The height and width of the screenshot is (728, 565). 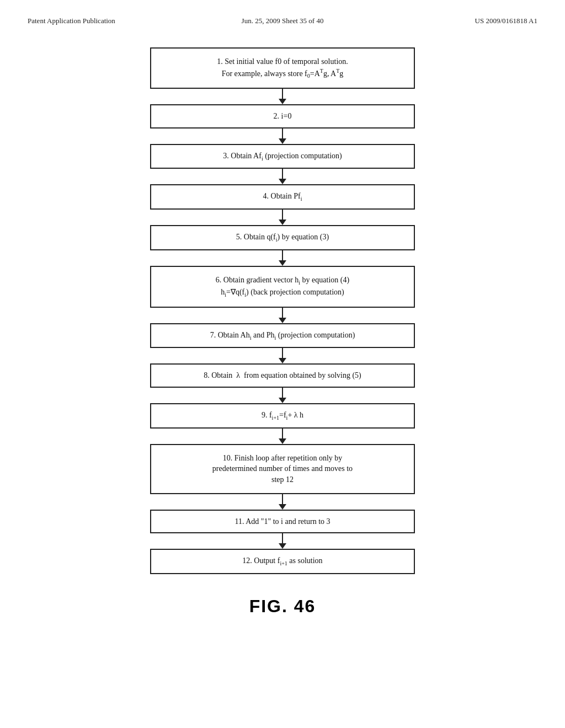 I want to click on step-7-box: 7. Obtain Ahi and Phi (projection comput…, so click(x=282, y=336).